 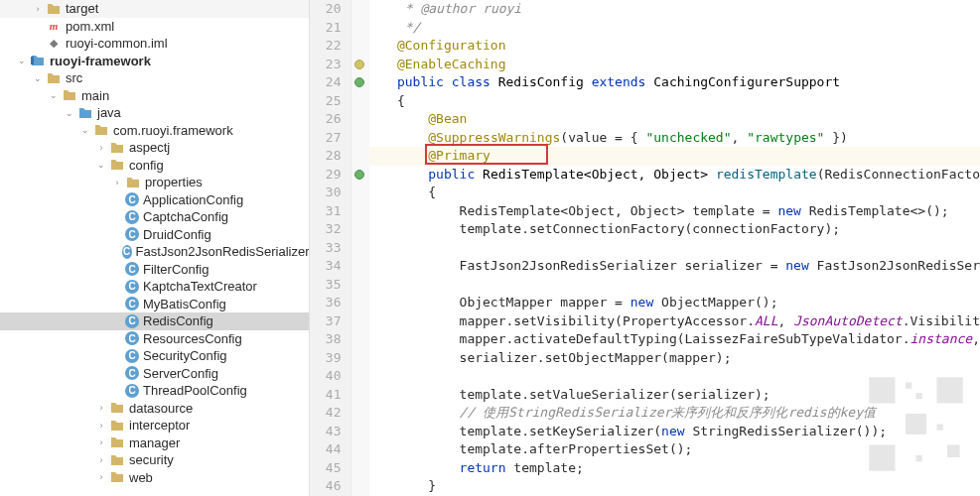 What do you see at coordinates (155, 62) in the screenshot?
I see `tree-item-ruoyi-framework: ⌄ruoyi-framework` at bounding box center [155, 62].